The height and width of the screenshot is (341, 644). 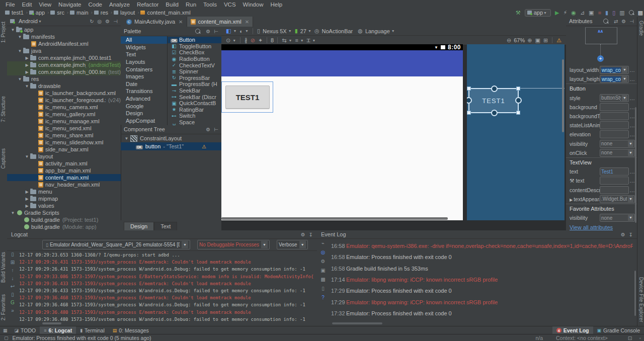 I want to click on menu-file: File, so click(x=10, y=5).